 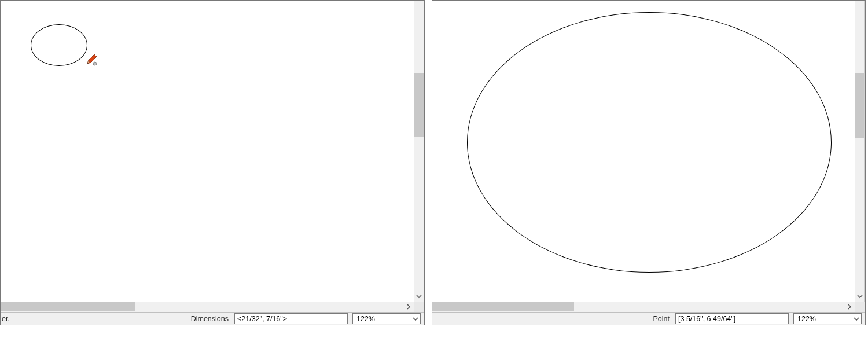 I want to click on vertical-scrollbar-track, so click(x=419, y=146).